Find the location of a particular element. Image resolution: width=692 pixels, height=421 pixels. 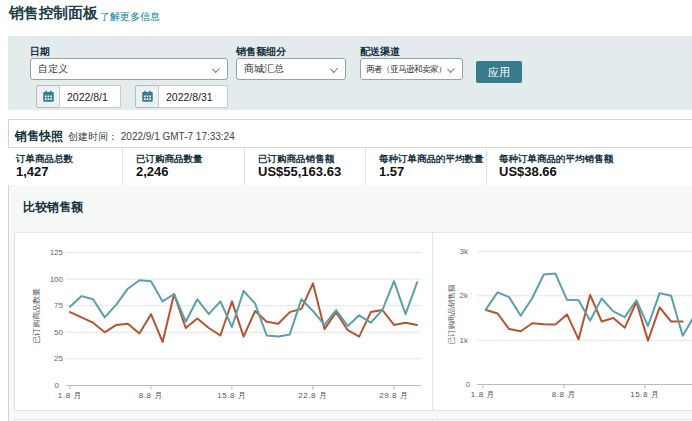

svg-text: 3k is located at coordinates (464, 250).